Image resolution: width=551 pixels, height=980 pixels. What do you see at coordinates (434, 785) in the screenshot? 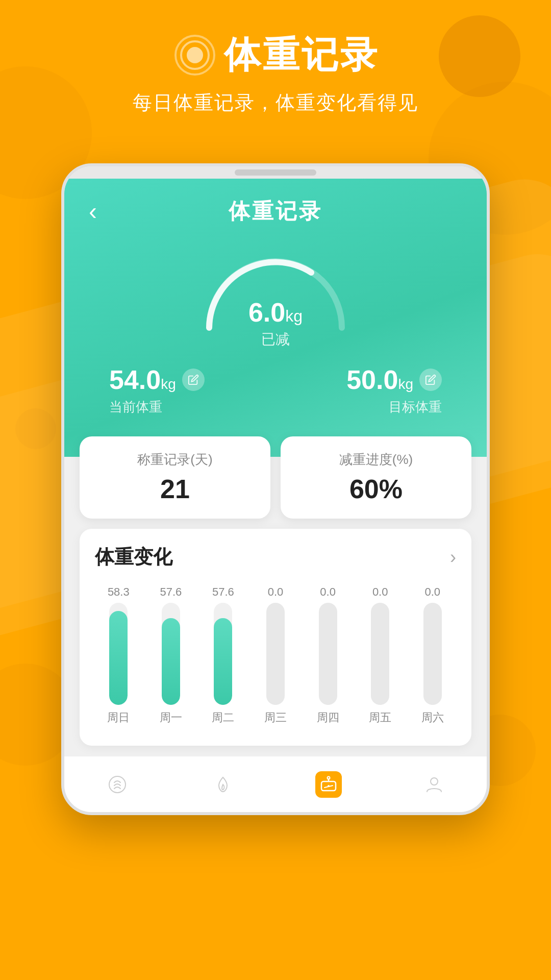
I see `user-icon` at bounding box center [434, 785].